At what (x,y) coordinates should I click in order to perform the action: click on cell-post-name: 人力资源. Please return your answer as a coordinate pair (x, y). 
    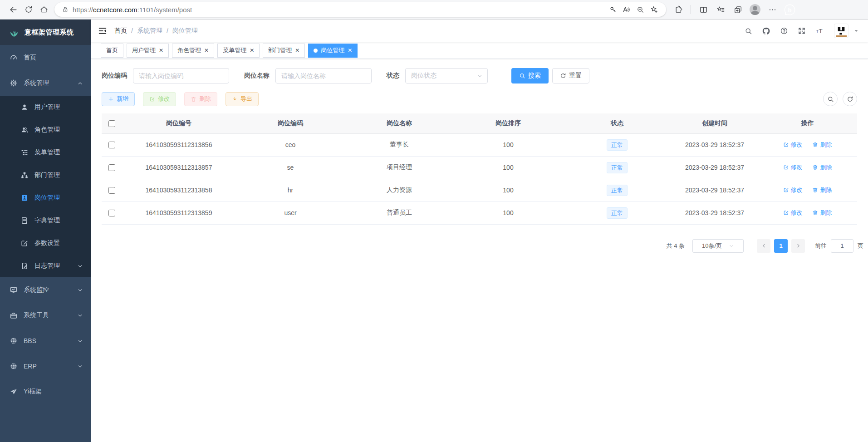
    Looking at the image, I should click on (399, 190).